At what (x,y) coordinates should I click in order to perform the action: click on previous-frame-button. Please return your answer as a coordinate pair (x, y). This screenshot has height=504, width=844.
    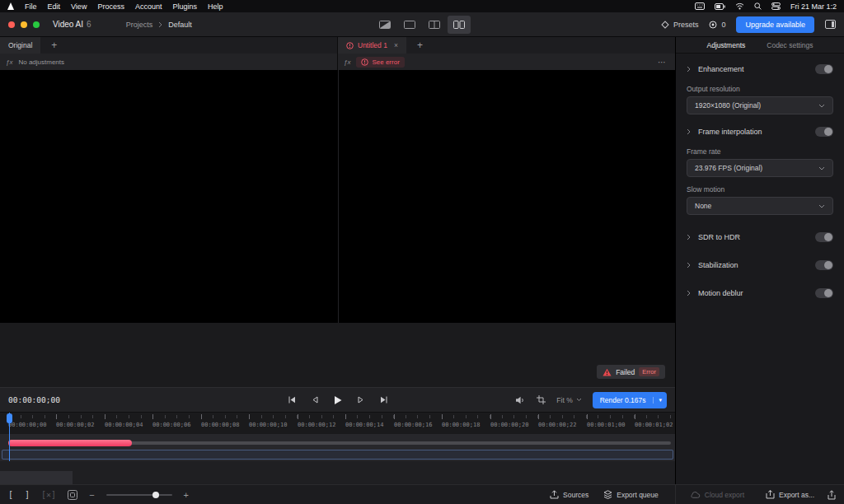
    Looking at the image, I should click on (315, 400).